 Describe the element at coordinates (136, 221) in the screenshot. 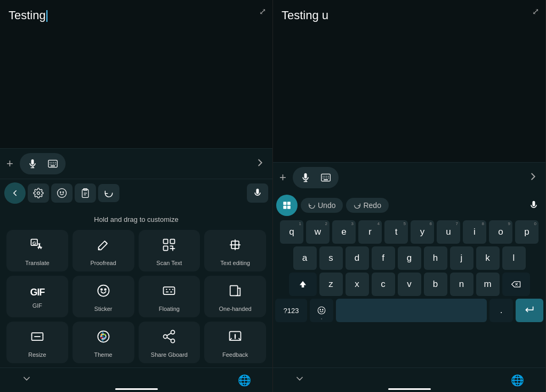

I see `customize-hint: Hold and drag to customize` at that location.